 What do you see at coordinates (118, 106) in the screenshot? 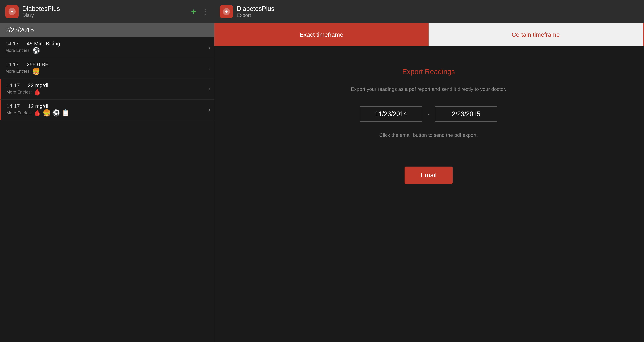
I see `diary-entry-4-desc: 12 mg/dl` at bounding box center [118, 106].